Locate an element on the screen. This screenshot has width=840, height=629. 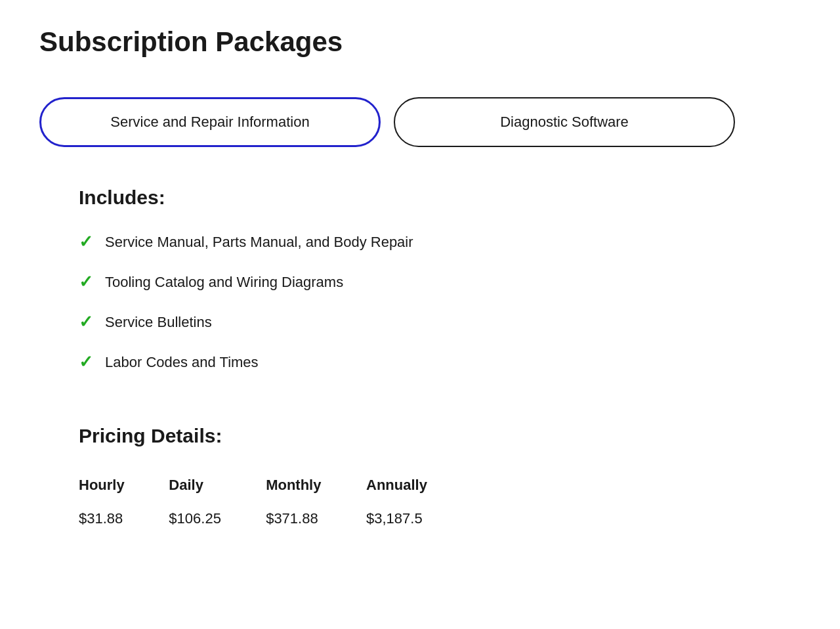
list-item: ✓ Labor Codes and Times is located at coordinates (440, 362).